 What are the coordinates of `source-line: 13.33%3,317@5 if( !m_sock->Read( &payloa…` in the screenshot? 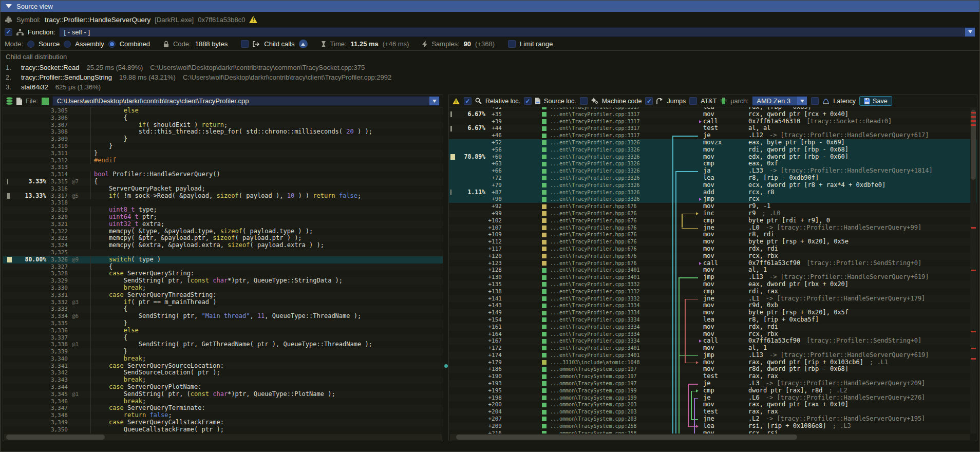 It's located at (223, 196).